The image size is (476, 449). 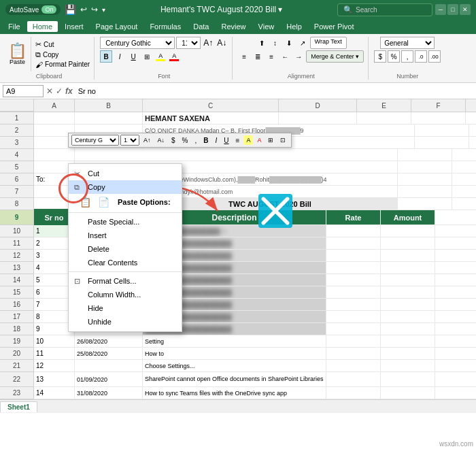 I want to click on mini-fill-color: A, so click(x=248, y=140).